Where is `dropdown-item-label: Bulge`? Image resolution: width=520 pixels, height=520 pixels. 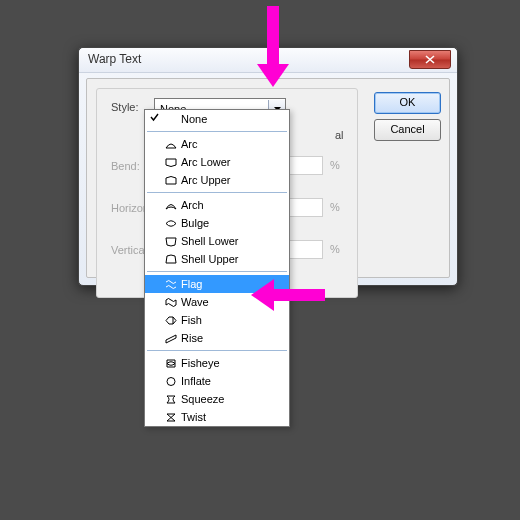
dropdown-item-label: Bulge is located at coordinates (195, 223).